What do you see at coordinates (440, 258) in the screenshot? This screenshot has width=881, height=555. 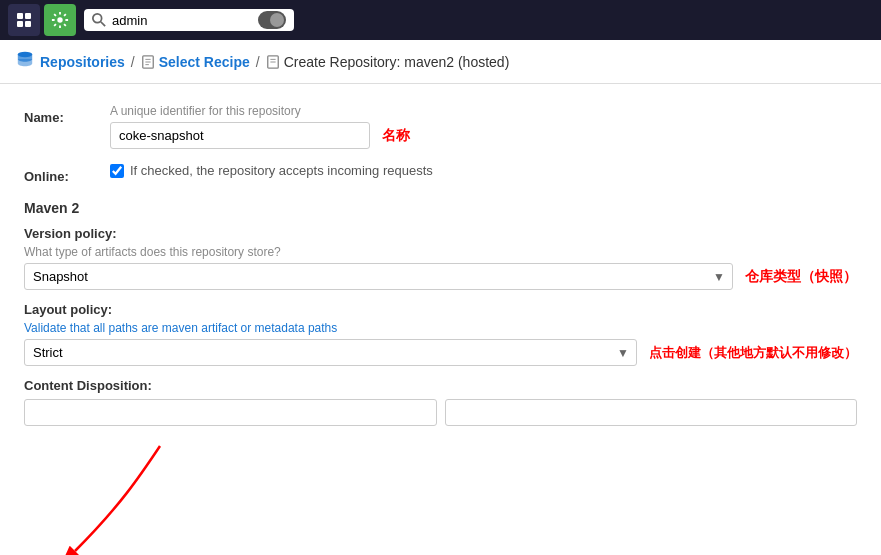 I see `version-policy-section: Version policy: What type of artifacts d…` at bounding box center [440, 258].